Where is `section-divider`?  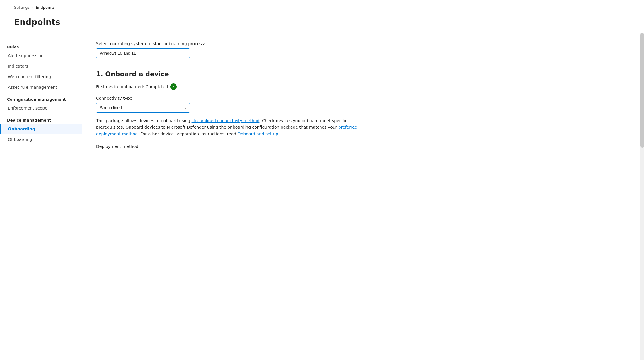
section-divider is located at coordinates (363, 64).